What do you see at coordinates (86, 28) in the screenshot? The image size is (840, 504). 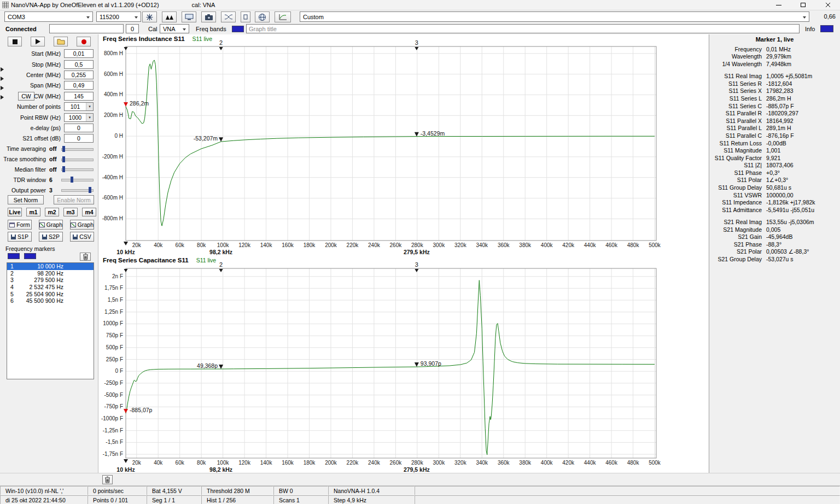 I see `connected-input` at bounding box center [86, 28].